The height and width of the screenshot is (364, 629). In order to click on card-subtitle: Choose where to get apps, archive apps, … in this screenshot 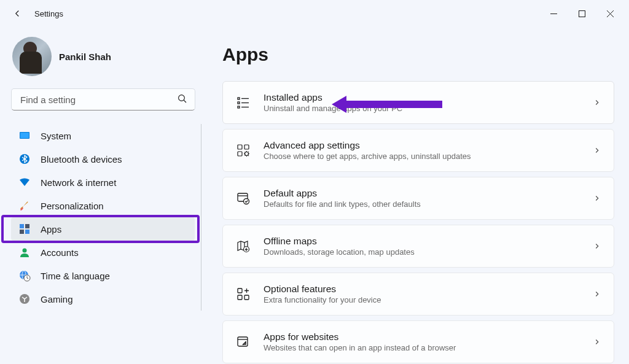, I will do `click(422, 156)`.